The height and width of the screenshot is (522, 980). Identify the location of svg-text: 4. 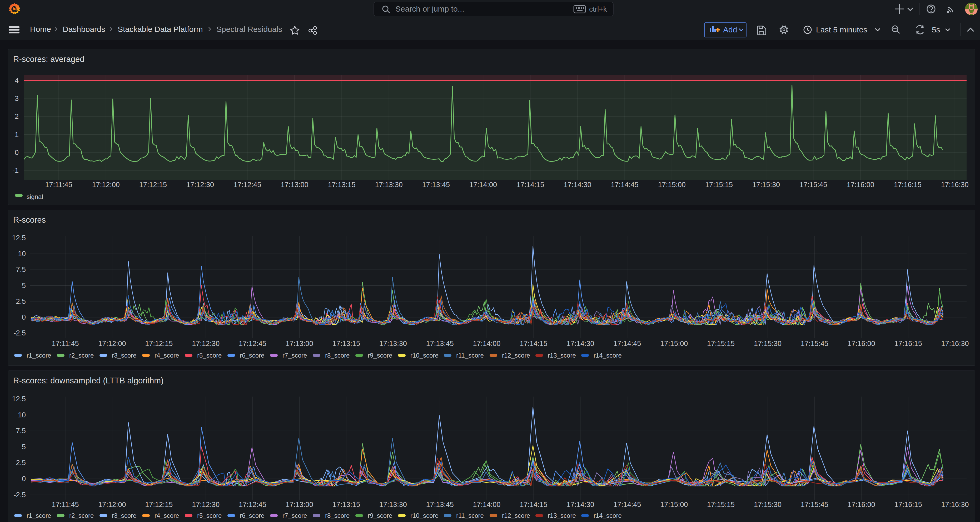
(17, 81).